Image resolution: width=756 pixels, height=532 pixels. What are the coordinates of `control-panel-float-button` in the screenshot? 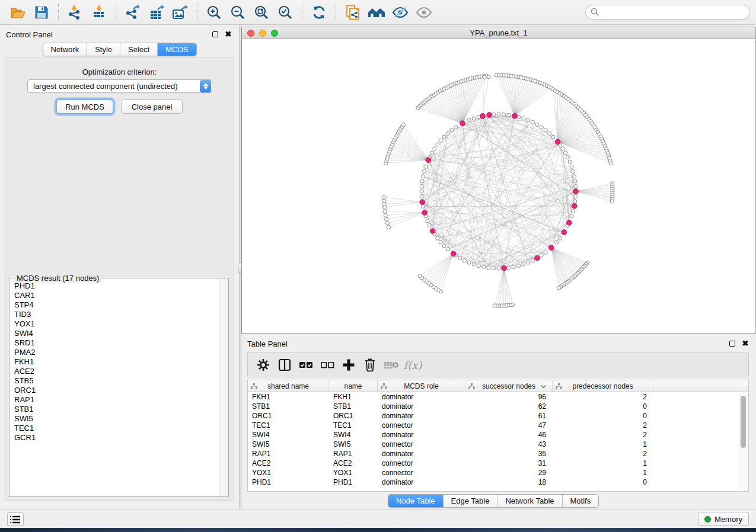 It's located at (215, 34).